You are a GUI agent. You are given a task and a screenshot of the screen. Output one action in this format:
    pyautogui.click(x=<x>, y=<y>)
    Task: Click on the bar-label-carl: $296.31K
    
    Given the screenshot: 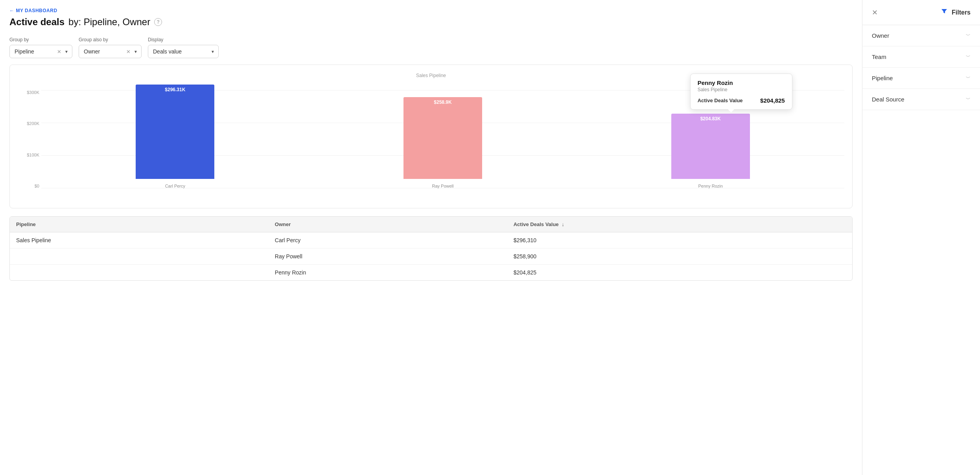 What is the action you would take?
    pyautogui.click(x=175, y=90)
    